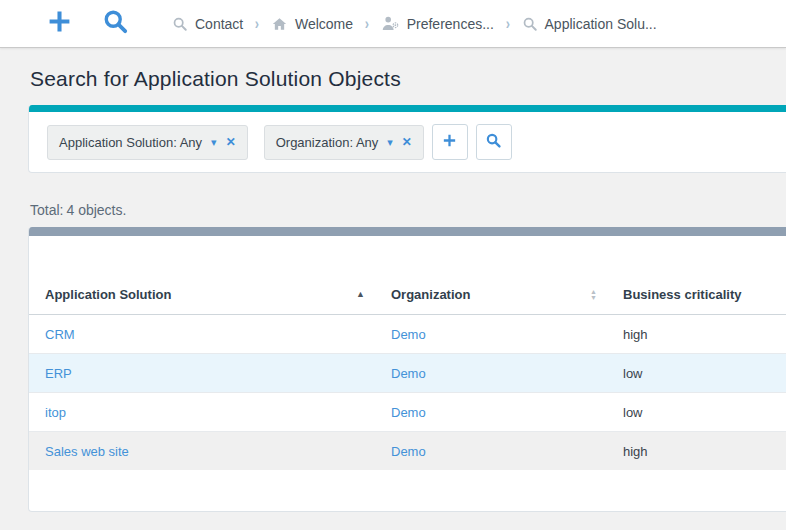 The width and height of the screenshot is (786, 530). I want to click on criterion-application-solution: Application Solution: Any ▾ ✕, so click(148, 142).